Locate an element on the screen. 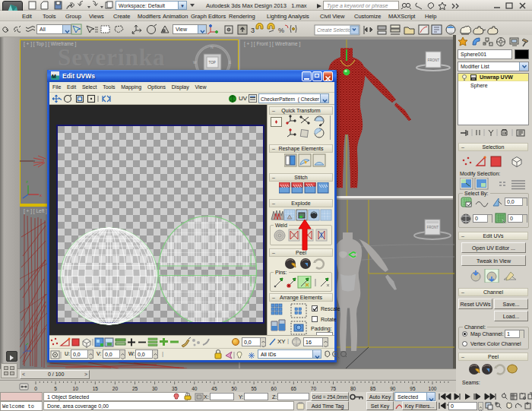 The width and height of the screenshot is (532, 411). svg-text: x is located at coordinates (41, 195).